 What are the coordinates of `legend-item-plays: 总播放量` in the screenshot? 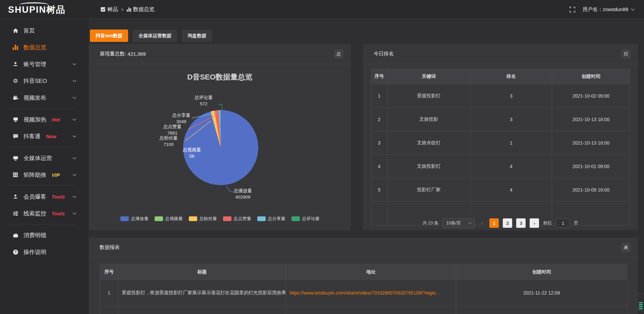 It's located at (135, 219).